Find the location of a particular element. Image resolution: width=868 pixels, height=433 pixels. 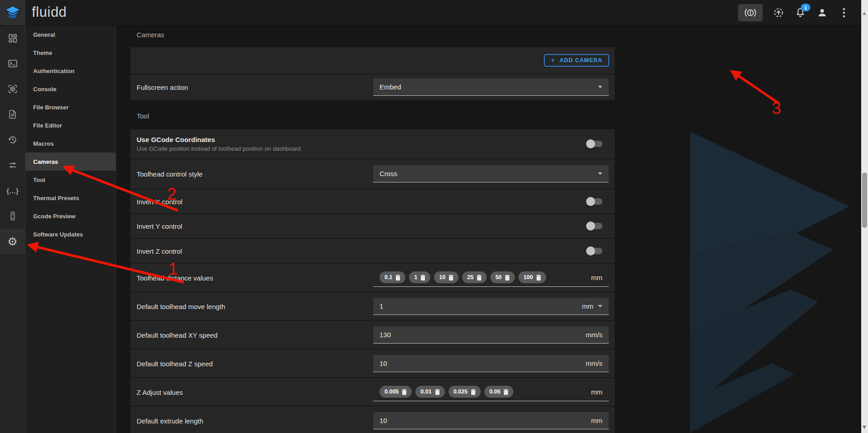

add-camera-button: + ADD CAMERA is located at coordinates (577, 60).